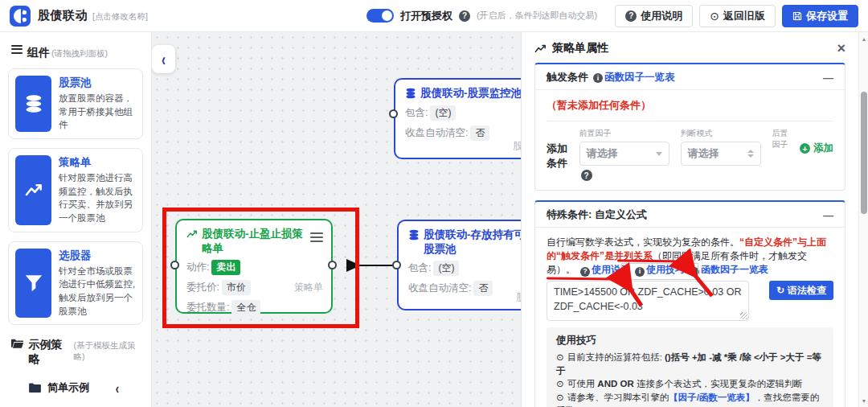  Describe the element at coordinates (690, 127) in the screenshot. I see `trigger-conditions-card: 触发条件 i 函数因子一览表 — （暂未添加任何条件） 添加条件 前置因子 请选…` at that location.